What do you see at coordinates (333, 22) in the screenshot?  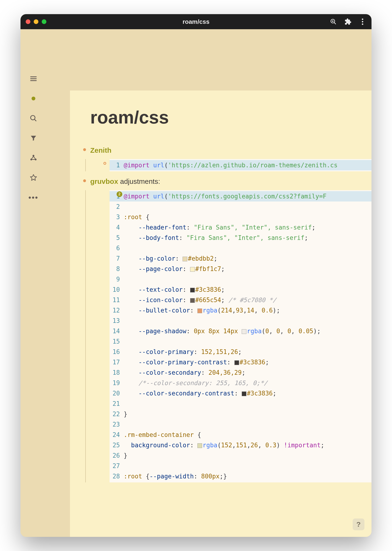 I see `zoom-icon` at bounding box center [333, 22].